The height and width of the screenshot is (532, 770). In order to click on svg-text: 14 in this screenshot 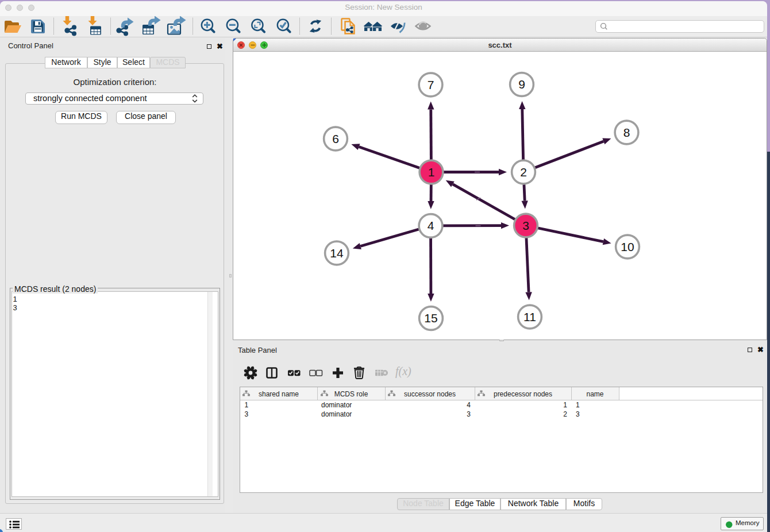, I will do `click(337, 253)`.